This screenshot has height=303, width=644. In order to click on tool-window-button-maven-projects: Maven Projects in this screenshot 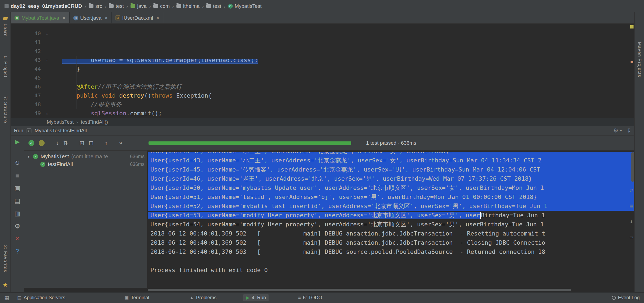, I will do `click(639, 60)`.